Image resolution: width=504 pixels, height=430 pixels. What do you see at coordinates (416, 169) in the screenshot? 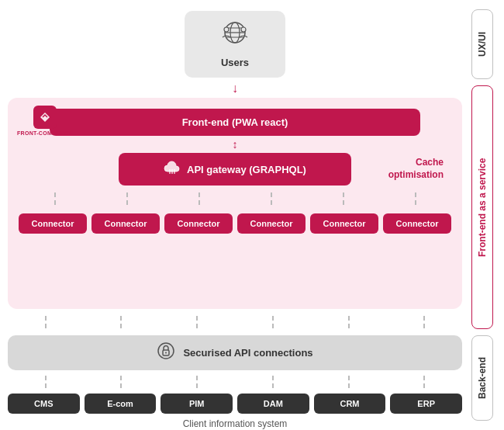
I see `cache-label: Cache optimisation` at bounding box center [416, 169].